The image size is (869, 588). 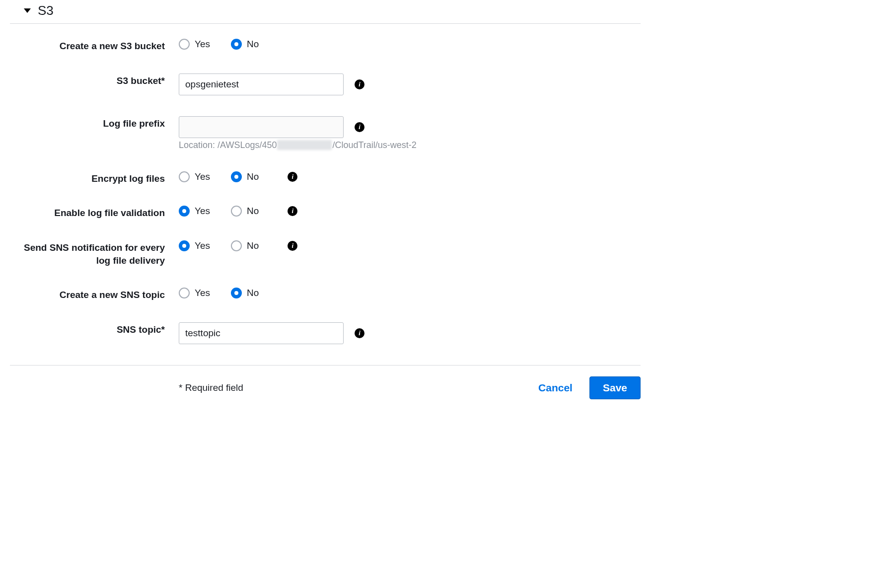 I want to click on row-log-prefix: Log file prefix i, so click(x=325, y=127).